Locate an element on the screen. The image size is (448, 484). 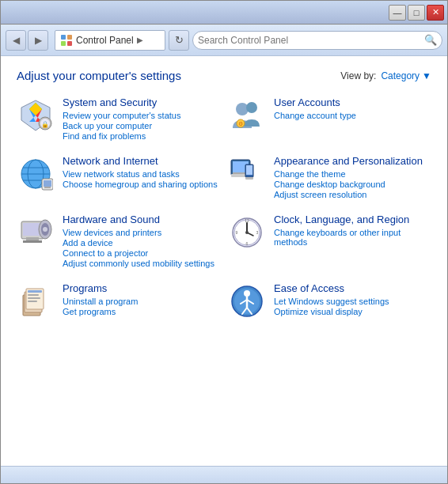
ease-of-access-link-0: Let Windows suggest settings is located at coordinates (332, 301).